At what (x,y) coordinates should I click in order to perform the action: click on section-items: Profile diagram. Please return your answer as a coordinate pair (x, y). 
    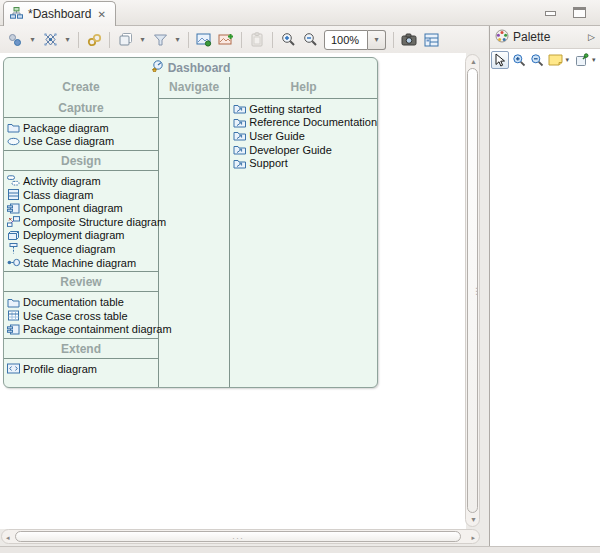
    Looking at the image, I should click on (81, 368).